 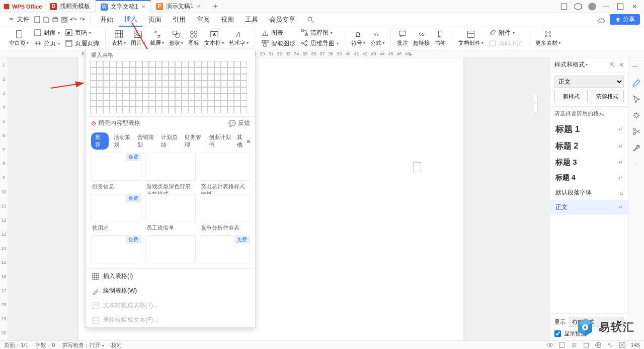 What do you see at coordinates (64, 20) in the screenshot?
I see `print-preview-icon` at bounding box center [64, 20].